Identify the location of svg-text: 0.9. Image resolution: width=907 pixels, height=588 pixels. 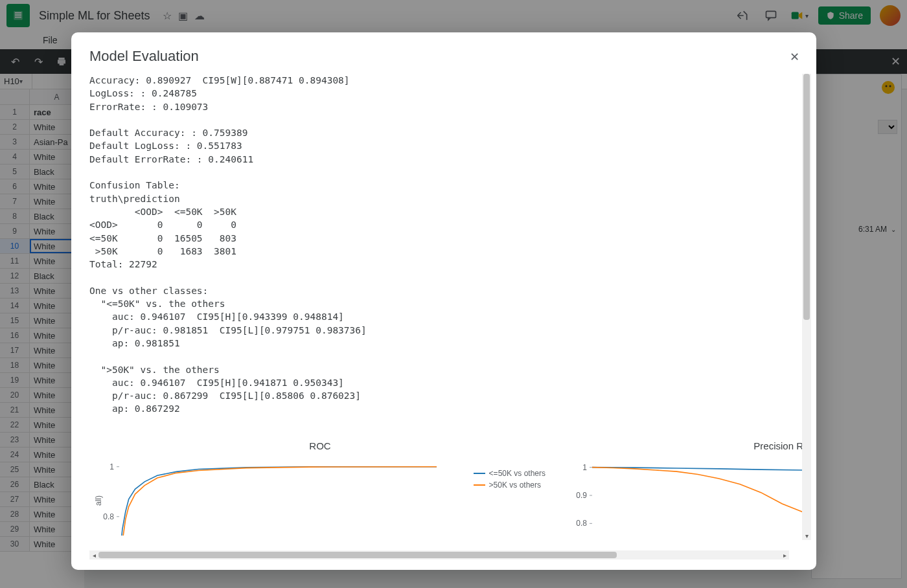
(582, 495).